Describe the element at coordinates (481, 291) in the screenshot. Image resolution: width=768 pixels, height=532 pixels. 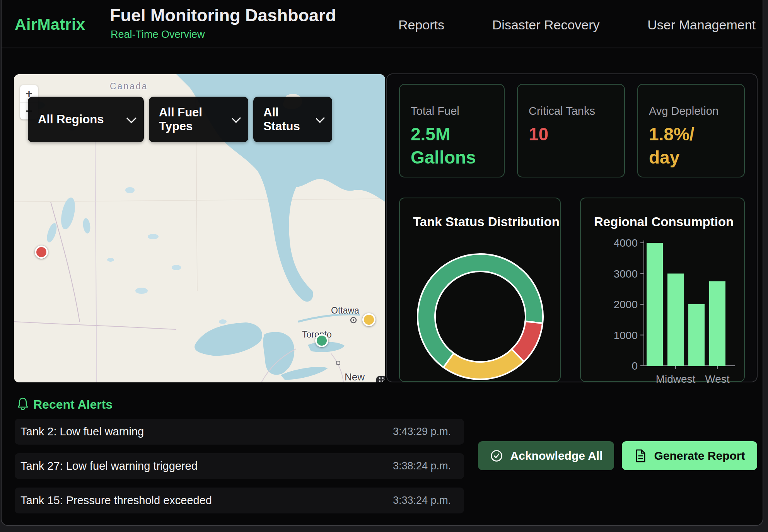
I see `tank-status-donut-chart` at that location.